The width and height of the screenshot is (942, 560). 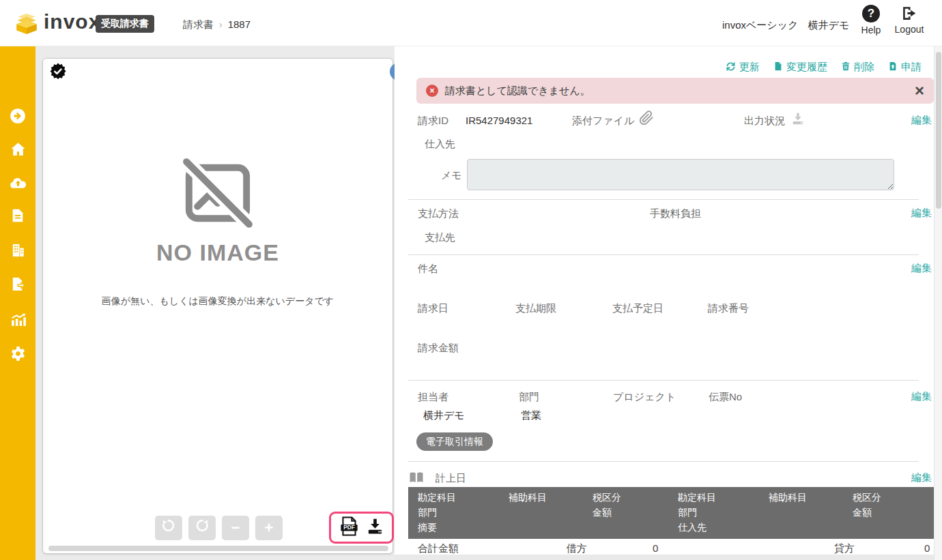 What do you see at coordinates (433, 397) in the screenshot?
I see `person-label: 担当者` at bounding box center [433, 397].